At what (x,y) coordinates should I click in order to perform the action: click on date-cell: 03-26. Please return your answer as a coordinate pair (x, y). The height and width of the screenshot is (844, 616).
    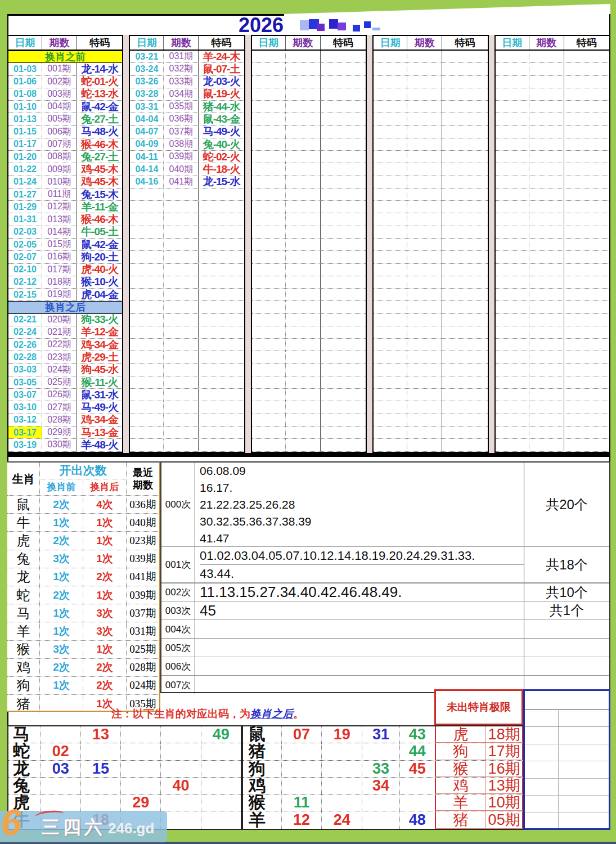
    Looking at the image, I should click on (147, 82).